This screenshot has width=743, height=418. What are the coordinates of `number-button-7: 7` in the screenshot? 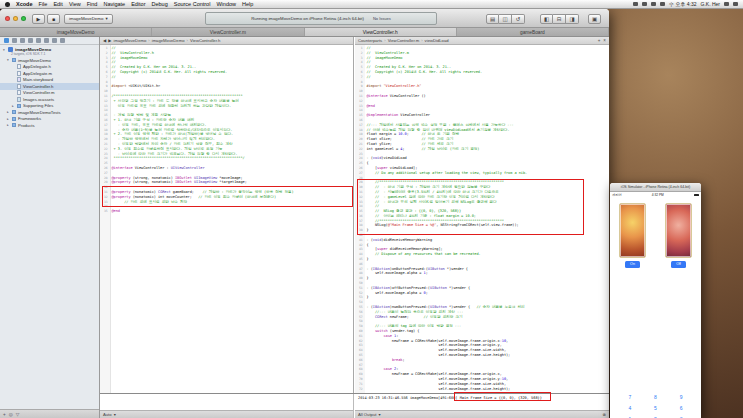 It's located at (630, 398).